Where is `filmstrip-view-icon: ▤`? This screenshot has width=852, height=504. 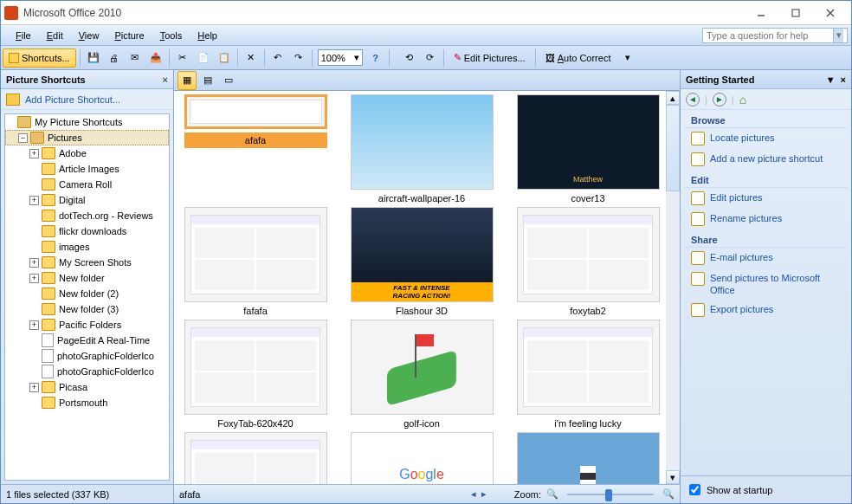
filmstrip-view-icon: ▤ is located at coordinates (208, 81).